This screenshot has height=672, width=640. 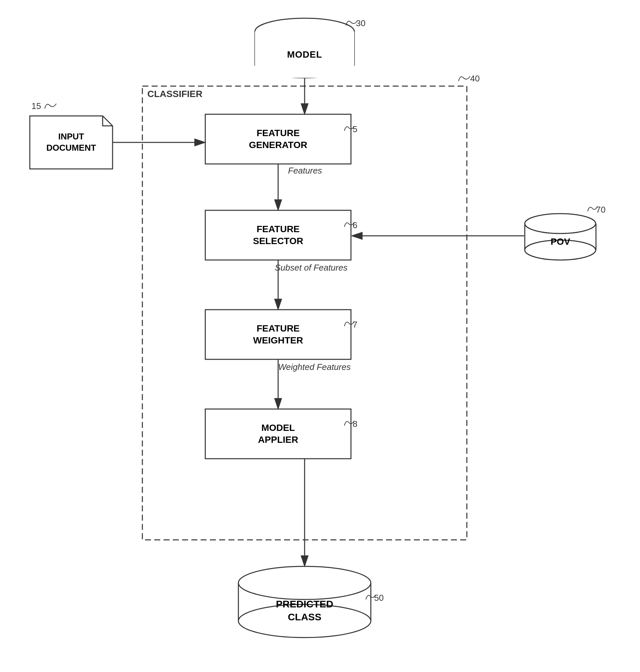 What do you see at coordinates (36, 106) in the screenshot?
I see `ref-15: 15` at bounding box center [36, 106].